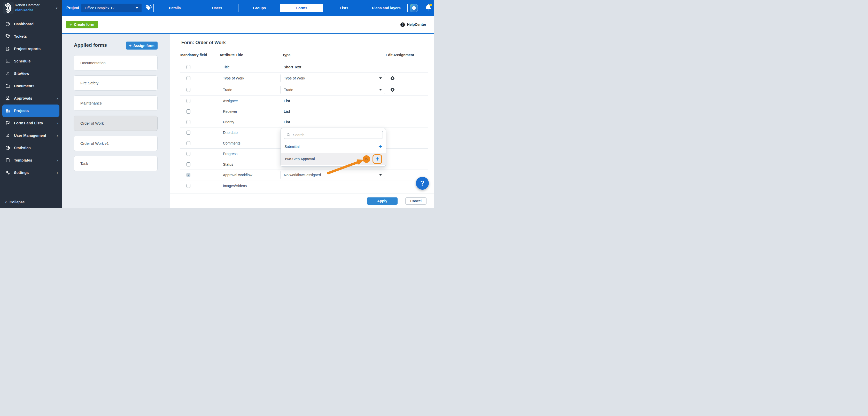  What do you see at coordinates (234, 78) in the screenshot?
I see `attribute-title-cell: Type of Work` at bounding box center [234, 78].